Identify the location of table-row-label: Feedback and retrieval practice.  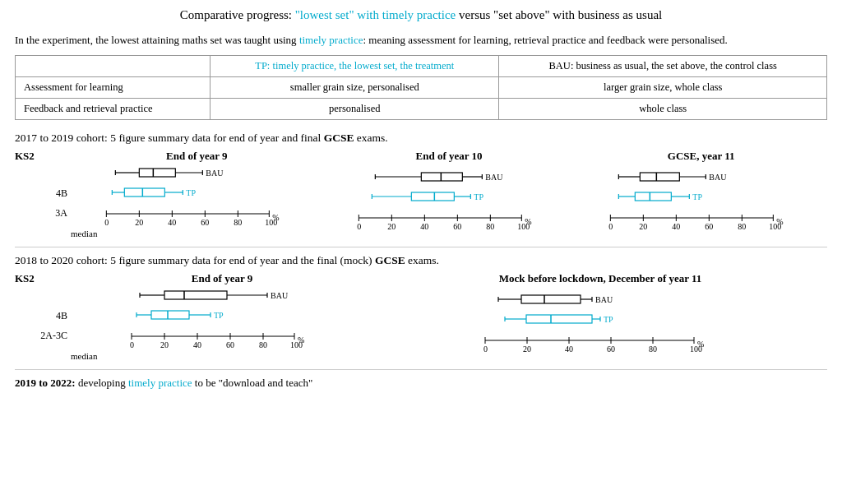
(113, 109).